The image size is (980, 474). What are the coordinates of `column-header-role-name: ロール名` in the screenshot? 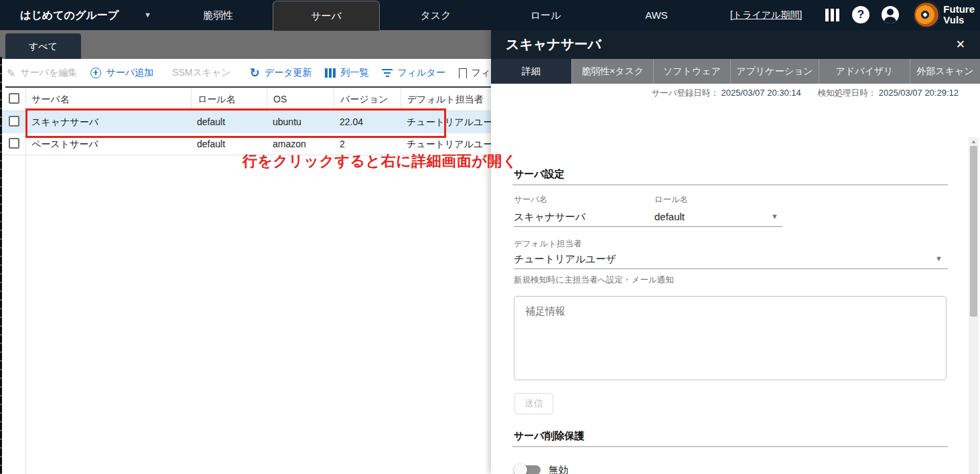 It's located at (229, 99).